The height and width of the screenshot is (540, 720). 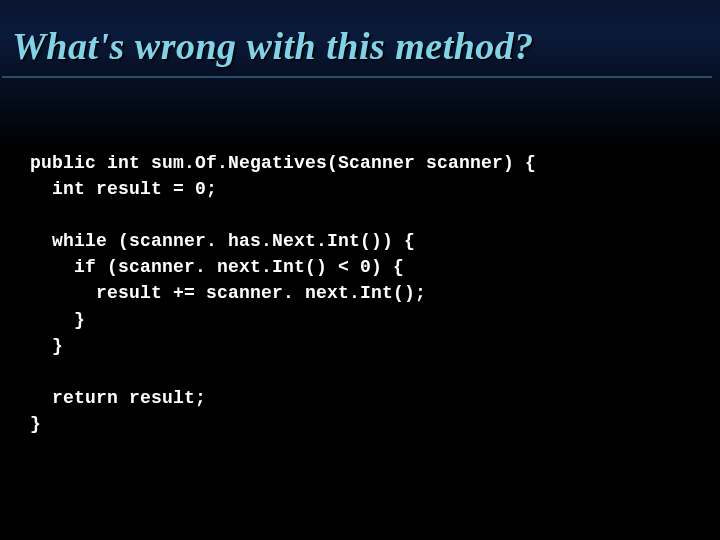 I want to click on slide-title: What's wrong with this method?, so click(x=357, y=39).